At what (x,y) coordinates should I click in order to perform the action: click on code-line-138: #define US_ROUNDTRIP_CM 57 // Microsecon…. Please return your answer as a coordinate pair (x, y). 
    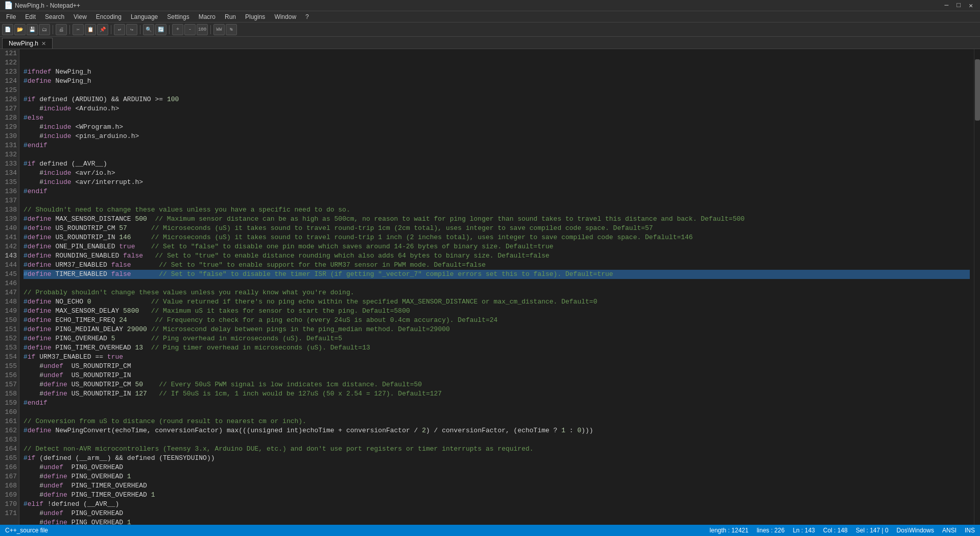
    Looking at the image, I should click on (496, 228).